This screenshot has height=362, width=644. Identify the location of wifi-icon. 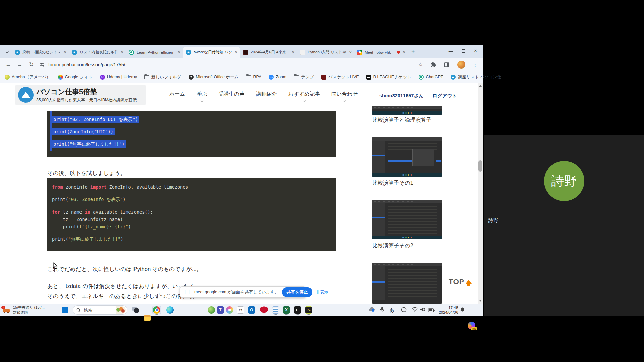
(415, 310).